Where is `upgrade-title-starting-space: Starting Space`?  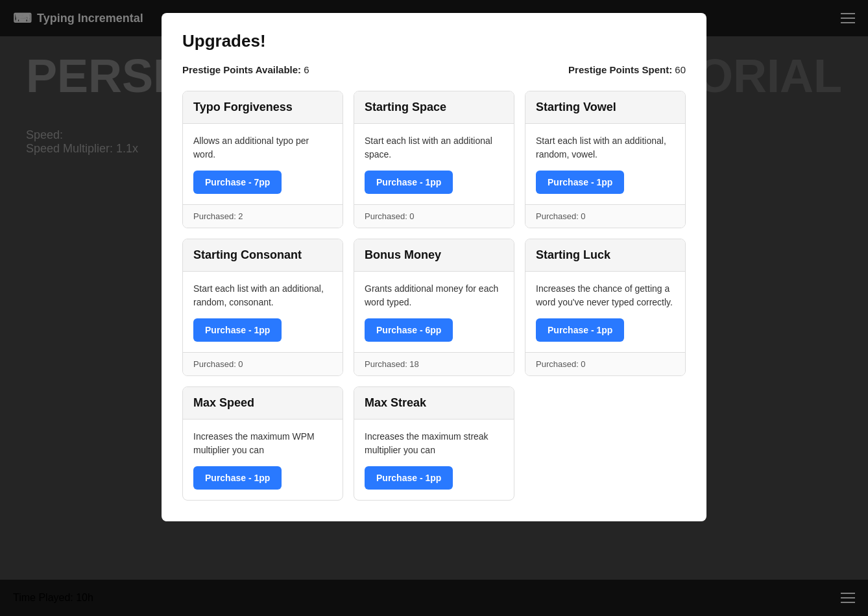
upgrade-title-starting-space: Starting Space is located at coordinates (434, 108).